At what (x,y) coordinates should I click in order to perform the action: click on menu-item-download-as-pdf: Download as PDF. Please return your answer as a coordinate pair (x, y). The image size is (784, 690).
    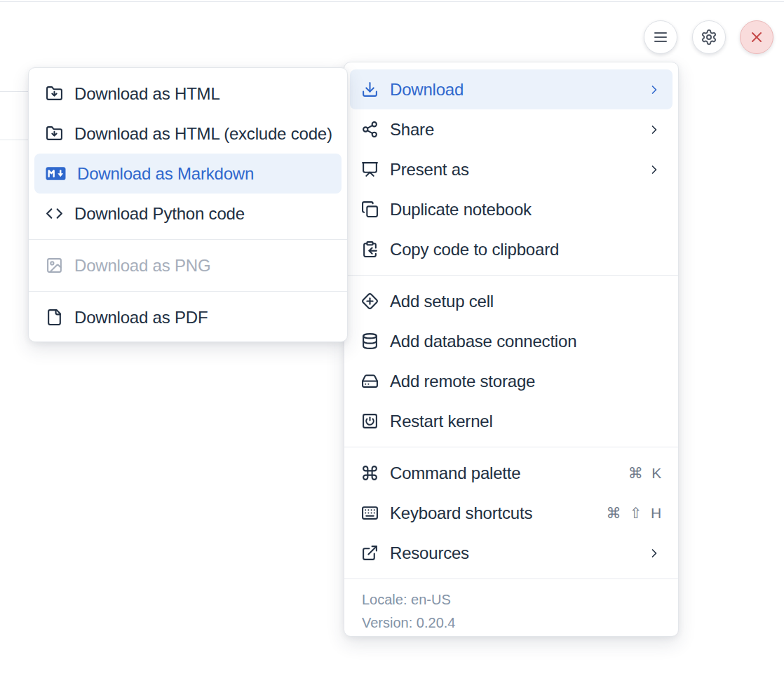
    Looking at the image, I should click on (188, 317).